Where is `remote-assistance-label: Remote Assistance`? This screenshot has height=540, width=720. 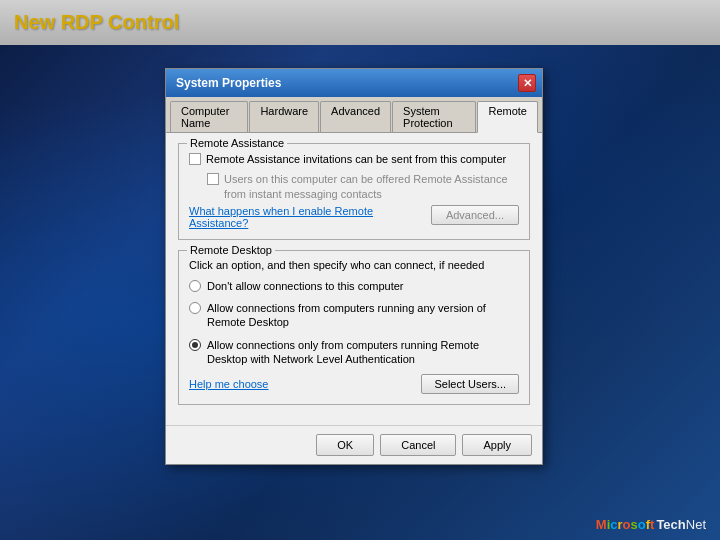 remote-assistance-label: Remote Assistance is located at coordinates (237, 143).